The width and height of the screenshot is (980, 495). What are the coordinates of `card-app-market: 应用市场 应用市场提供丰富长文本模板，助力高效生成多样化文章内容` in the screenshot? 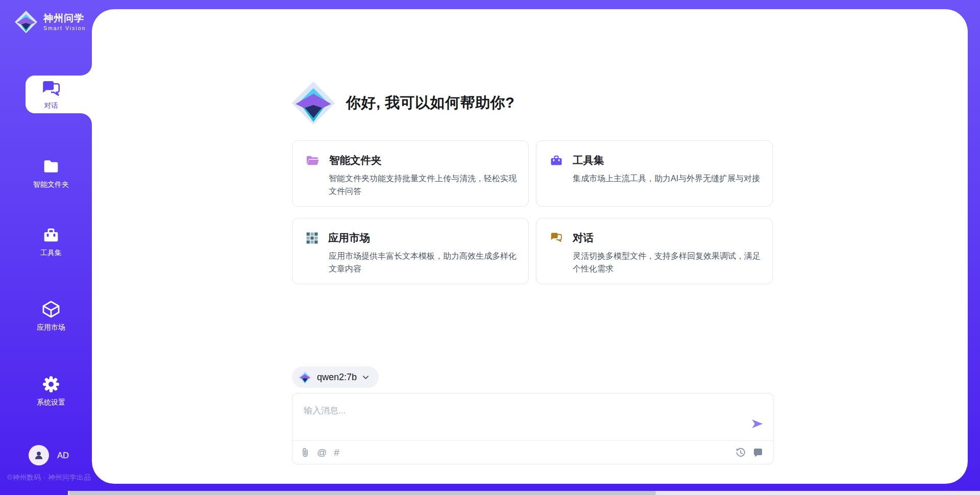 It's located at (410, 251).